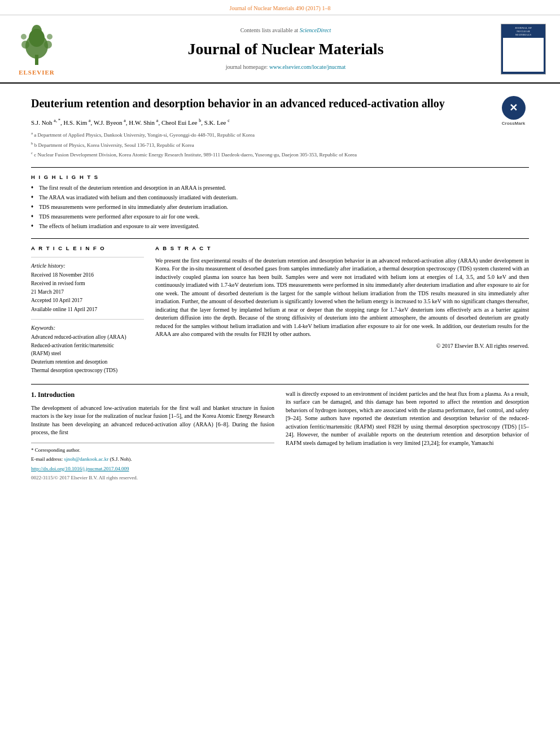  What do you see at coordinates (280, 177) in the screenshot?
I see `highlights-header: H I G H L I G H T S` at bounding box center [280, 177].